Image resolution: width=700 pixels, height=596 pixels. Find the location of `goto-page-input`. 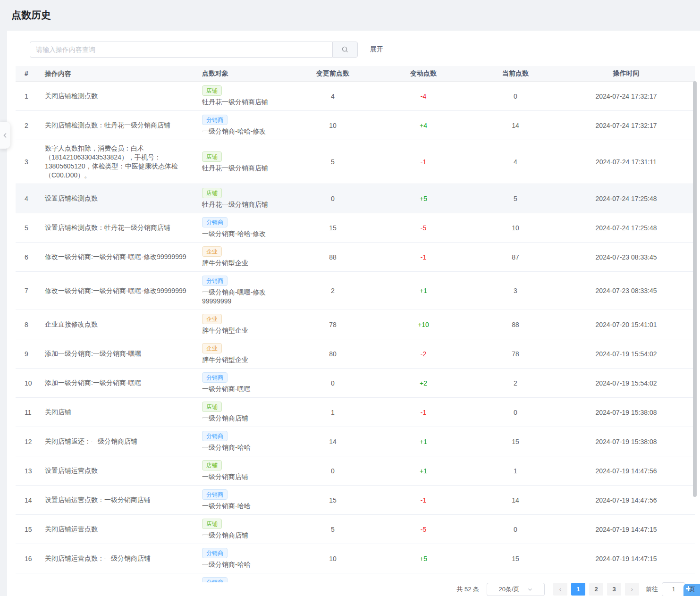

goto-page-input is located at coordinates (674, 589).